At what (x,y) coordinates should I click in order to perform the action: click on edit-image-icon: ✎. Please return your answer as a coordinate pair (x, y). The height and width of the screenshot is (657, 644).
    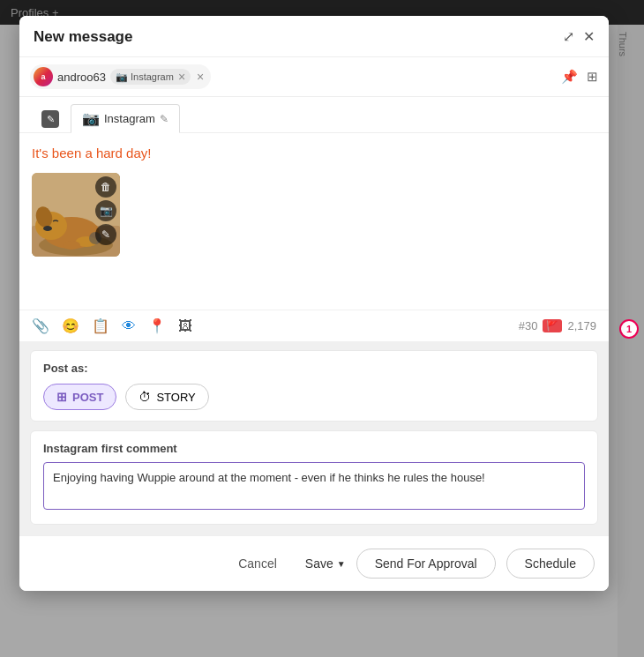
    Looking at the image, I should click on (106, 235).